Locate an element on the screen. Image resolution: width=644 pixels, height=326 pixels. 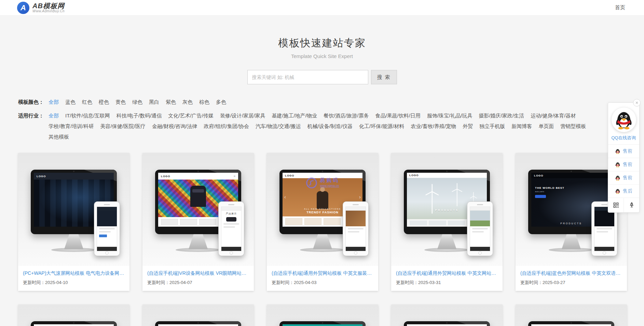
industry-filter-item: 单页面 is located at coordinates (546, 126).